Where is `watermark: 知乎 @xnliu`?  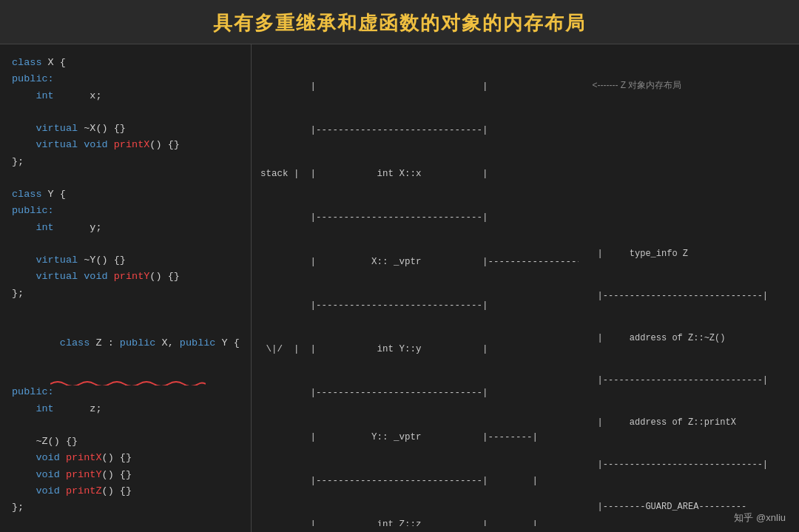
watermark: 知乎 @xnliu is located at coordinates (760, 518).